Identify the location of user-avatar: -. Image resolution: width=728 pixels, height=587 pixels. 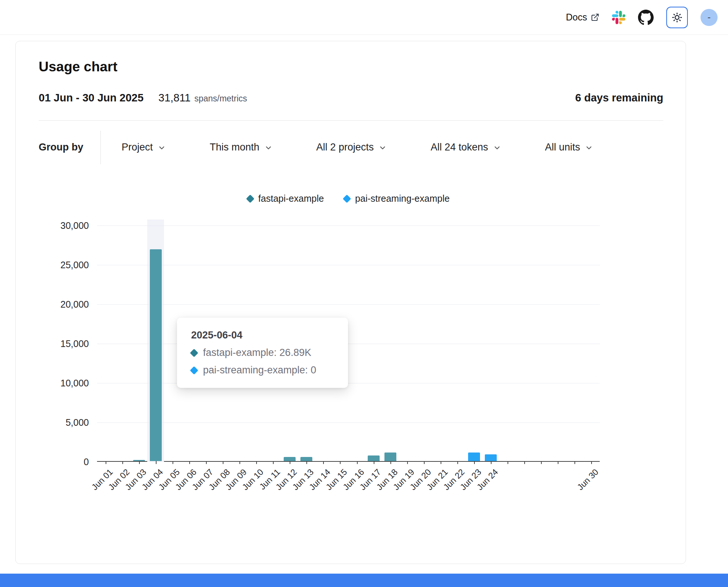
(709, 17).